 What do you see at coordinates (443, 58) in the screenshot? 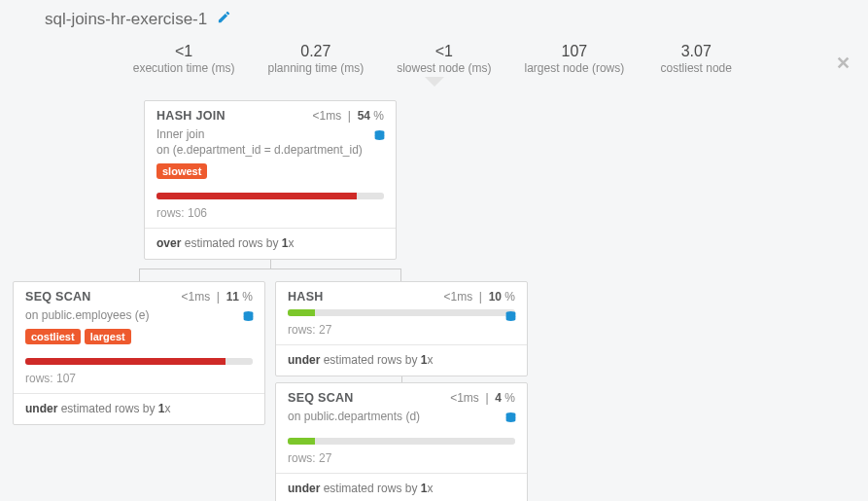
I see `stat-slowest-node: <1 slowest node (ms)` at bounding box center [443, 58].